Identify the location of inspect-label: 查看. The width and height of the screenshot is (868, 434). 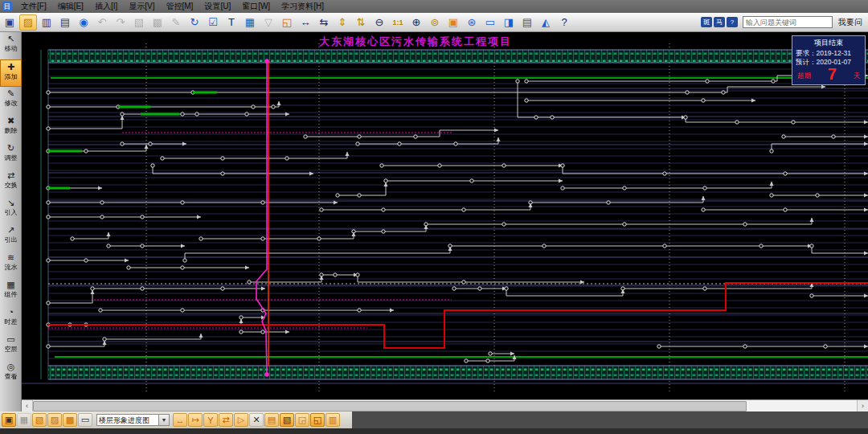
(10, 376).